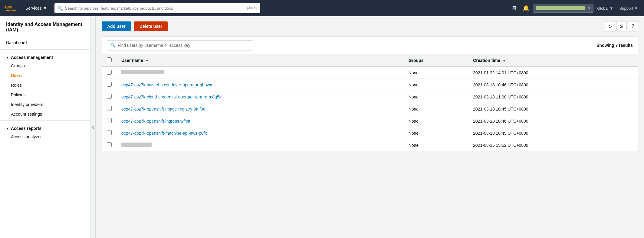 The image size is (644, 238). Describe the element at coordinates (615, 45) in the screenshot. I see `results-count: Showing 7 results` at that location.